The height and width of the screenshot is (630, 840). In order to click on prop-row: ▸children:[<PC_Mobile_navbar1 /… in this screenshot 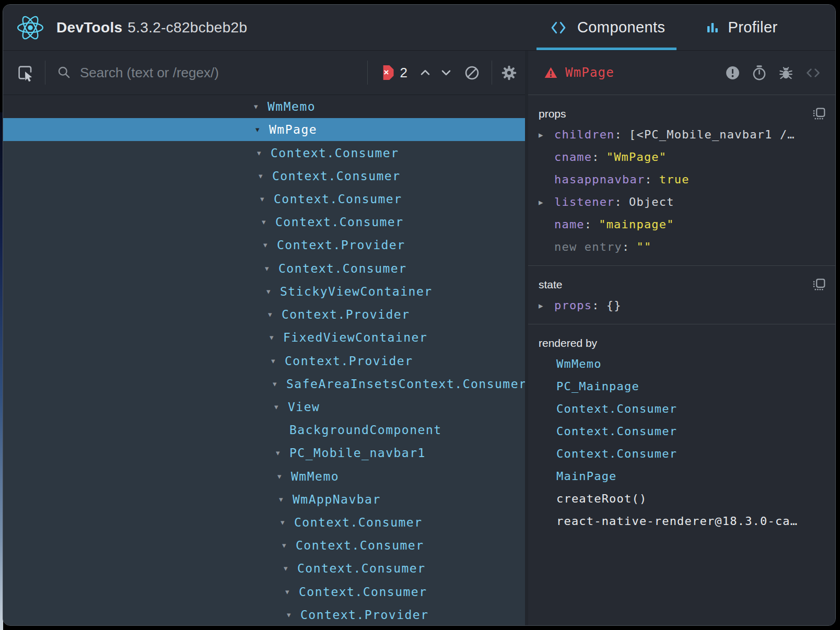, I will do `click(680, 135)`.